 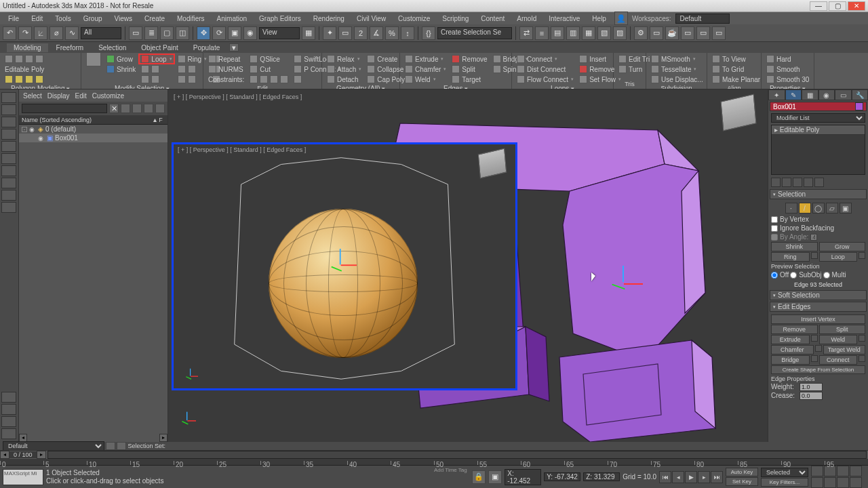 I want to click on togrid-button: To Grid, so click(x=736, y=69).